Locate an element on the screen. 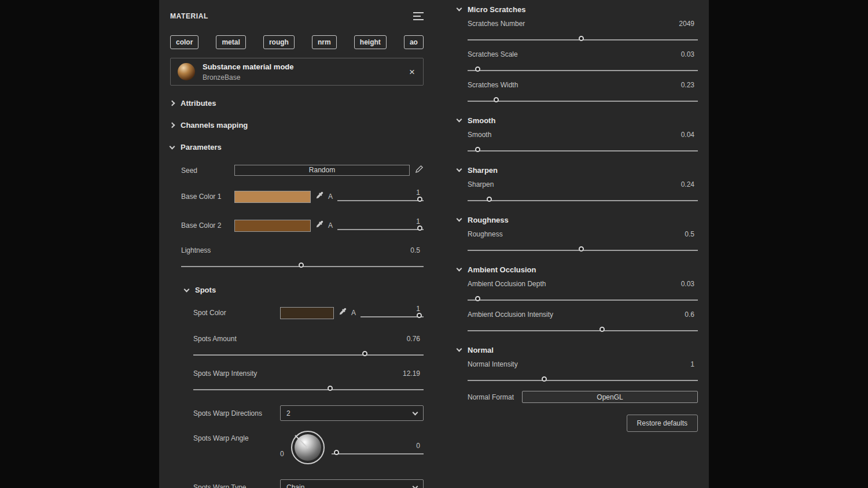 This screenshot has width=868, height=488. channel-ao-button: ao is located at coordinates (414, 42).